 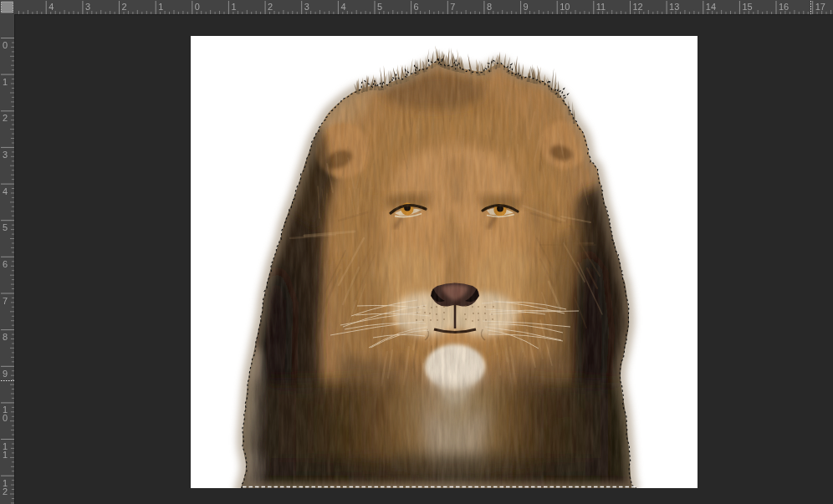 What do you see at coordinates (600, 7) in the screenshot?
I see `svg-text: 11` at bounding box center [600, 7].